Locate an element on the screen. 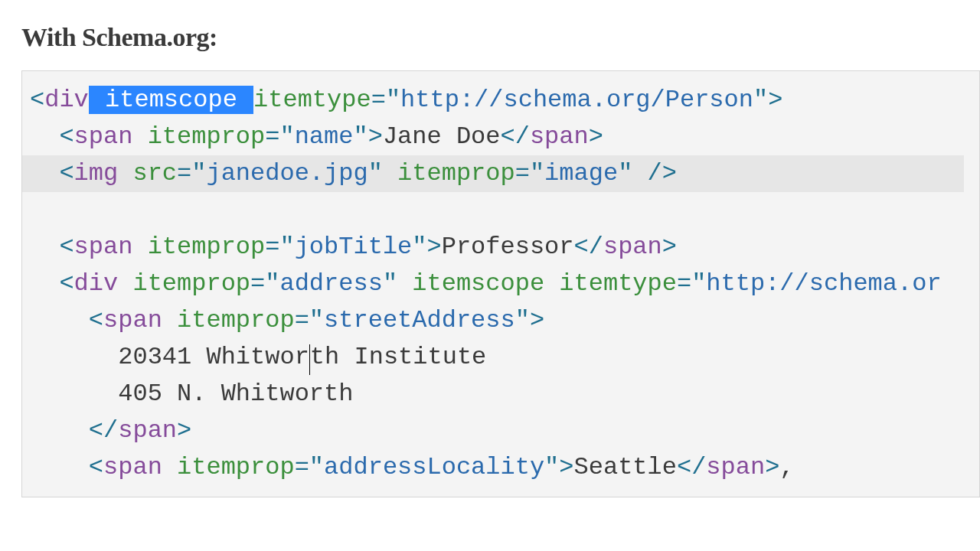 The width and height of the screenshot is (980, 551). text: Jane Doe is located at coordinates (442, 136).